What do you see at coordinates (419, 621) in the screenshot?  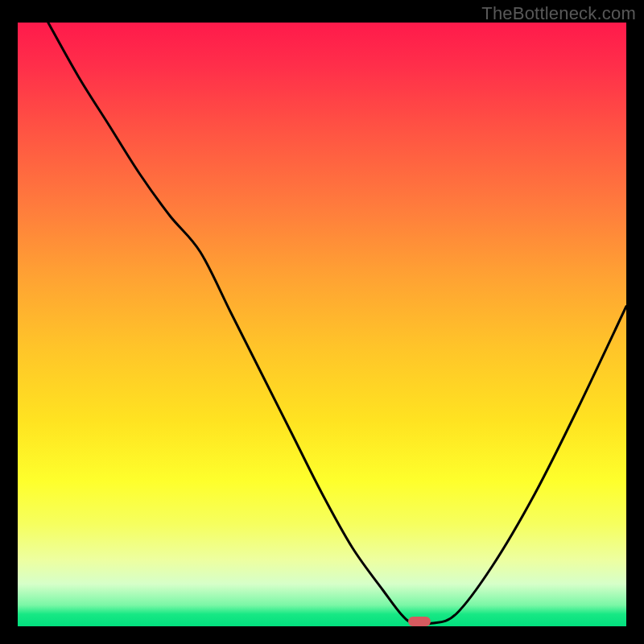 I see `minimum-marker` at bounding box center [419, 621].